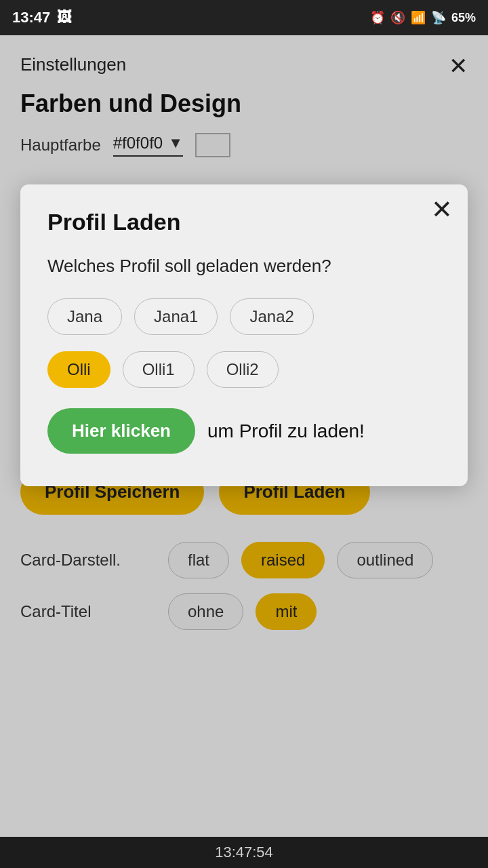 The width and height of the screenshot is (488, 868). What do you see at coordinates (244, 222) in the screenshot?
I see `modal-title: Profil Laden` at bounding box center [244, 222].